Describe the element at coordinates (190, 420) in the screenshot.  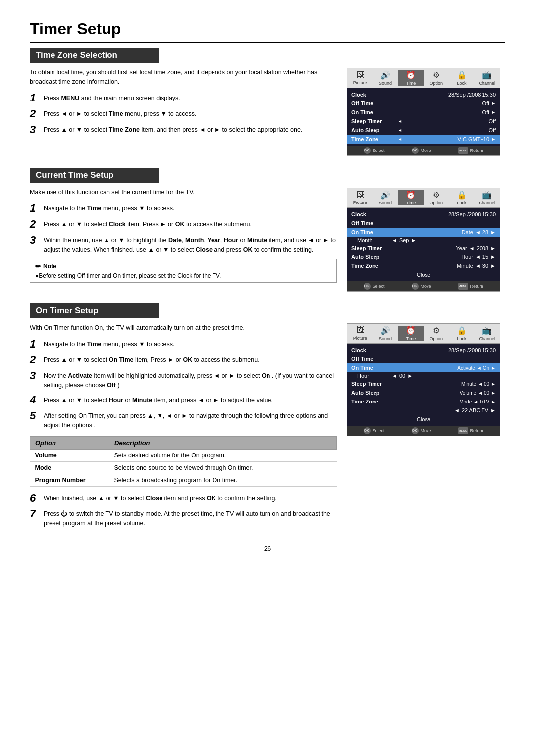
I see `step-text: After setting On Timer, you can press ▲,…` at that location.